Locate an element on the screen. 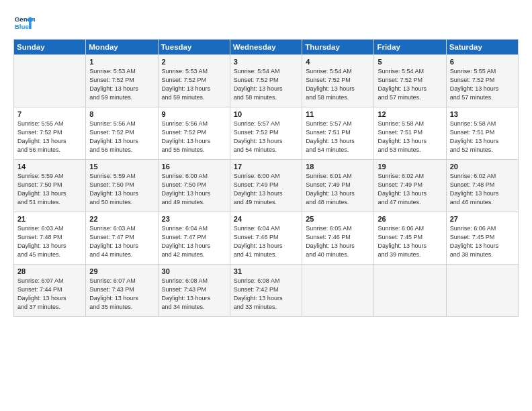  calendar-cell: 30Sunrise: 6:08 AM Sunset: 7:43 PM Dayli… is located at coordinates (193, 291).